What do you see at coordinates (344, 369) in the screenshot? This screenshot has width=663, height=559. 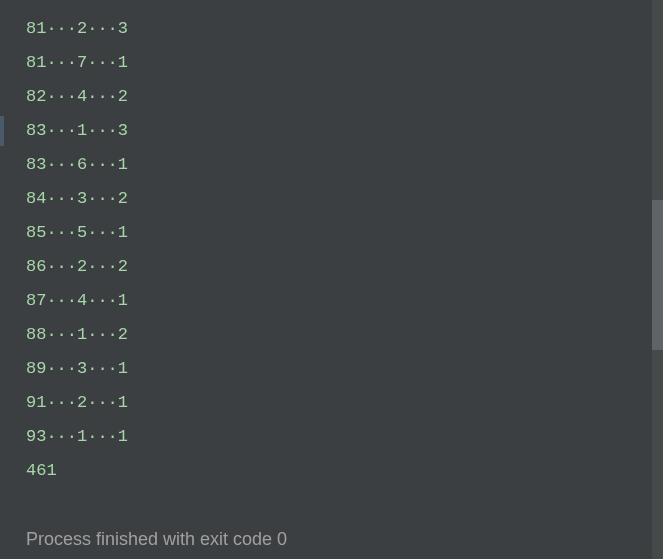 I see `output-row: 89···3···1` at bounding box center [344, 369].